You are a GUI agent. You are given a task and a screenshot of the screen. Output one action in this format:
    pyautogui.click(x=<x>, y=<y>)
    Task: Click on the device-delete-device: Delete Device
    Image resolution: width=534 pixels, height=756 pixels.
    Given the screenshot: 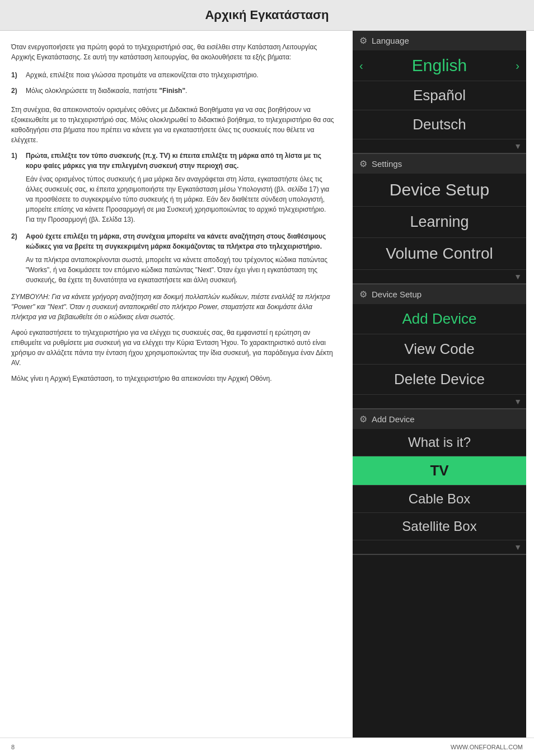 What is the action you would take?
    pyautogui.click(x=439, y=380)
    